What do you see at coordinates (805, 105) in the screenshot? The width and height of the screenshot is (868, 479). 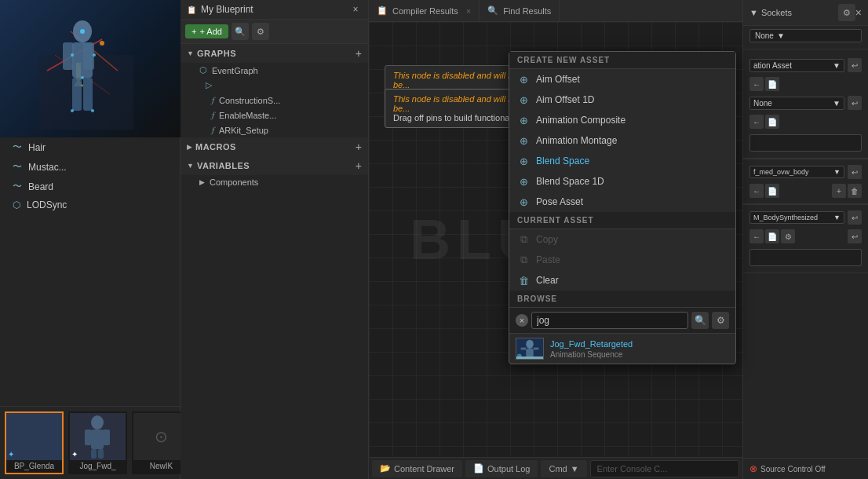 I see `properties-section-1: ation Asset ▼ ↩ ← 📄 None ▼ ↩` at bounding box center [805, 105].